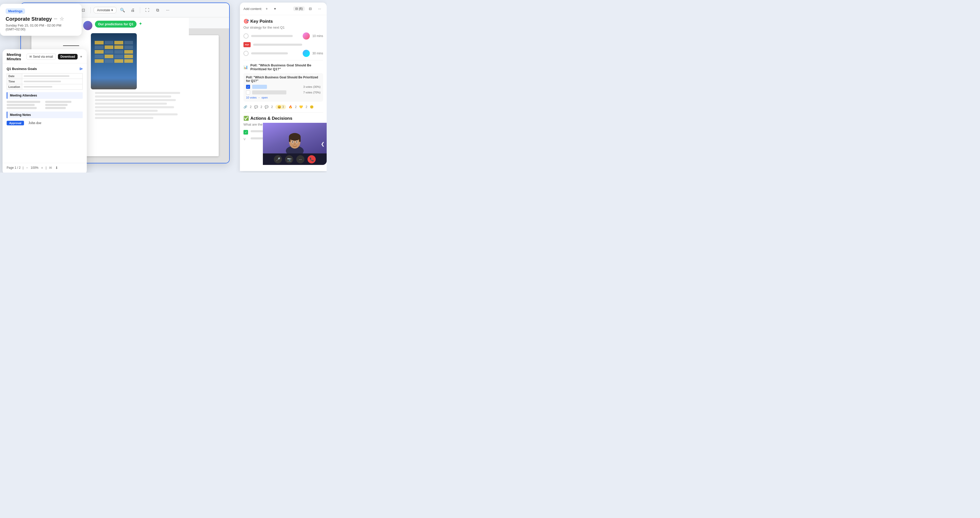 The width and height of the screenshot is (980, 518). I want to click on annotate-btn: Annotate ▾, so click(105, 10).